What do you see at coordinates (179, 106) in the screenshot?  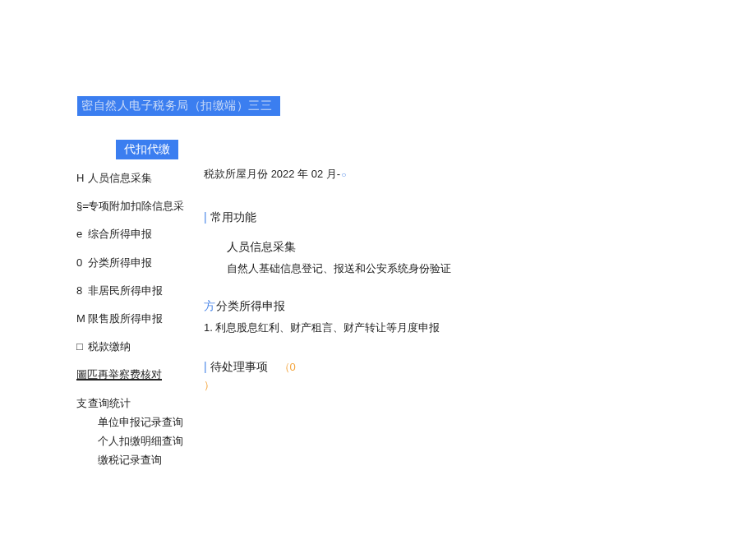 I see `app-title-bar: 密自然人电子税务局（扣缴端）三三` at bounding box center [179, 106].